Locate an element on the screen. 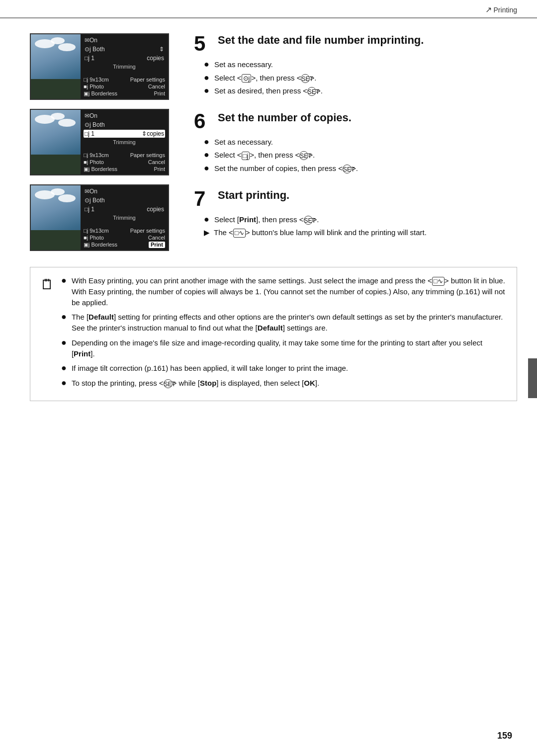 This screenshot has height=756, width=537. menu-item-both-3: ⊙j Both is located at coordinates (124, 200).